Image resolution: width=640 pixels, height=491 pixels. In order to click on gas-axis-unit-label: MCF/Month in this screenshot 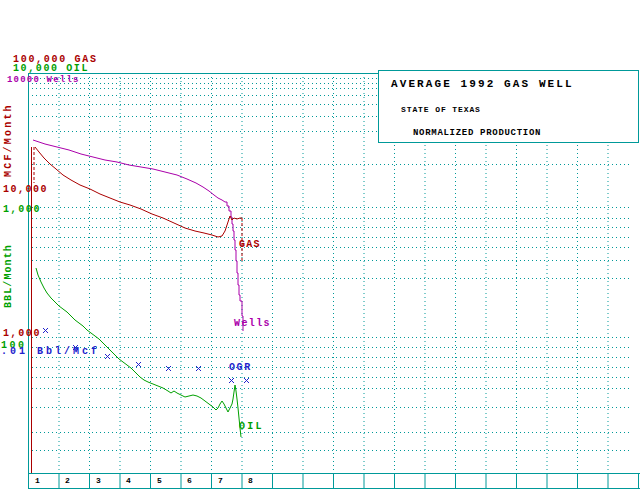, I will do `click(9, 140)`.